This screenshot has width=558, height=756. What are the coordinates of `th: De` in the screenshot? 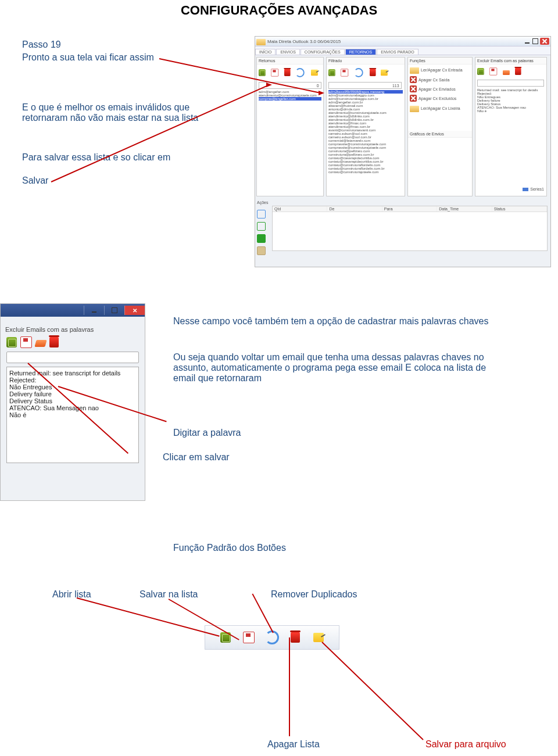 It's located at (355, 209).